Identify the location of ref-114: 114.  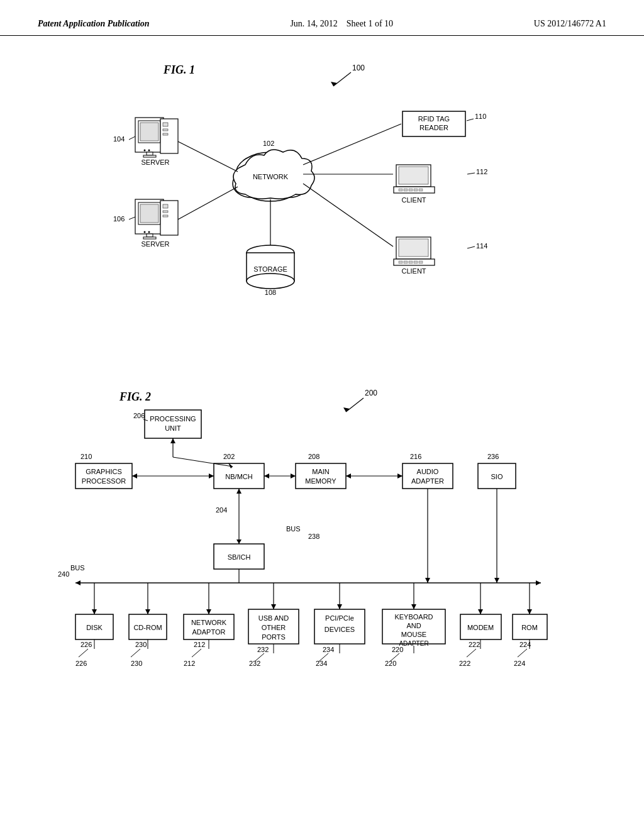
(482, 246).